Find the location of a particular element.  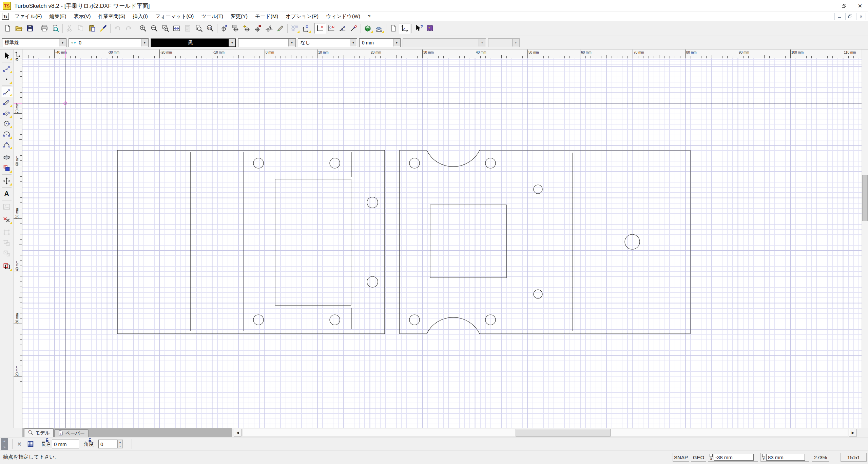

curve-tool is located at coordinates (7, 144).